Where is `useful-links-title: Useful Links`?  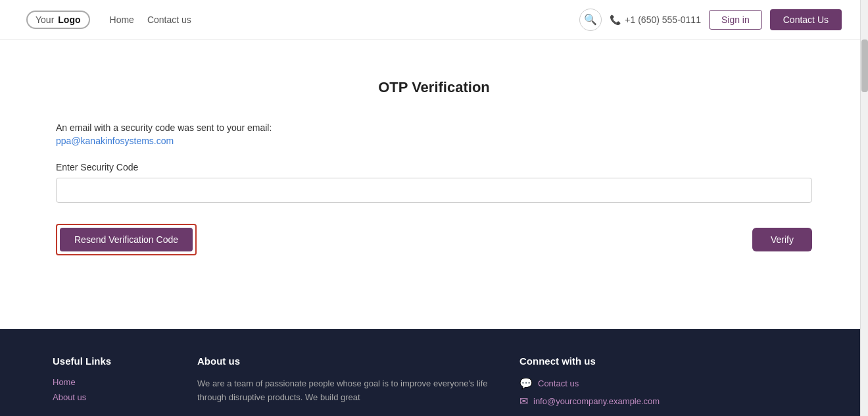 useful-links-title: Useful Links is located at coordinates (112, 361).